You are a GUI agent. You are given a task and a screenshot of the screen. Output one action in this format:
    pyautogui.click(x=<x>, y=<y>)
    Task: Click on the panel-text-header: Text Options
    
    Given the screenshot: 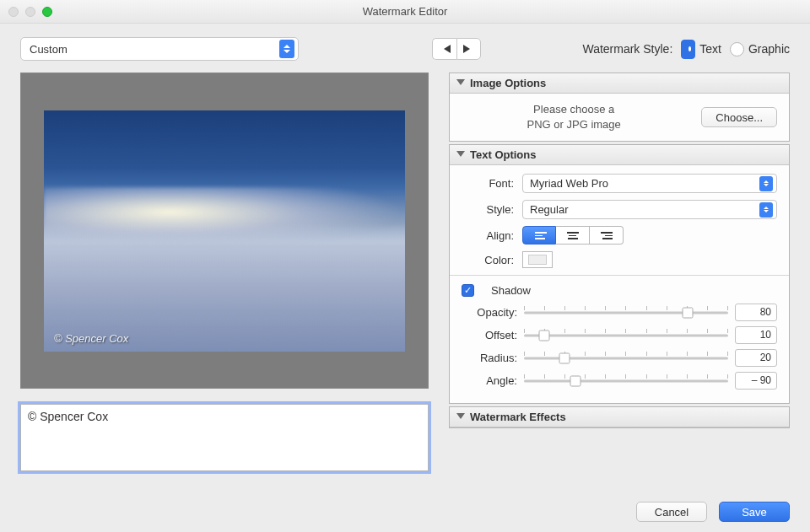 What is the action you would take?
    pyautogui.click(x=619, y=155)
    